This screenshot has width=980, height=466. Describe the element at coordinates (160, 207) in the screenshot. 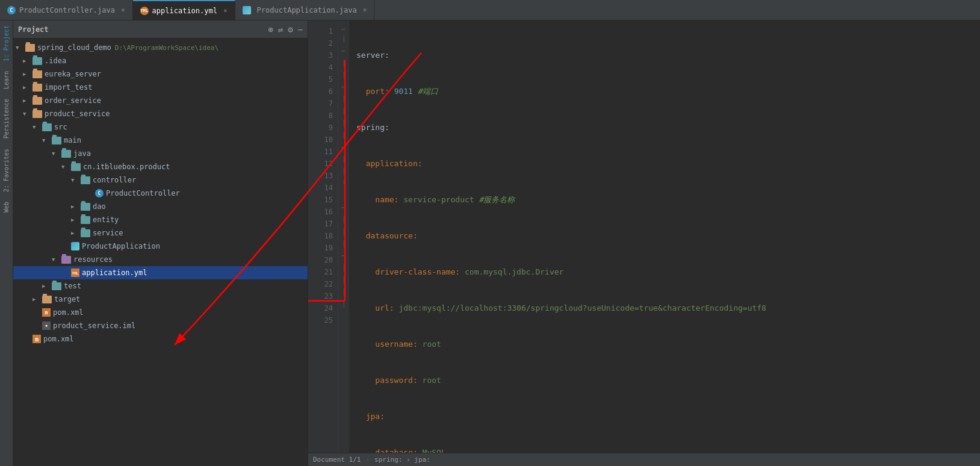

I see `tree-dao: ▶ dao` at that location.